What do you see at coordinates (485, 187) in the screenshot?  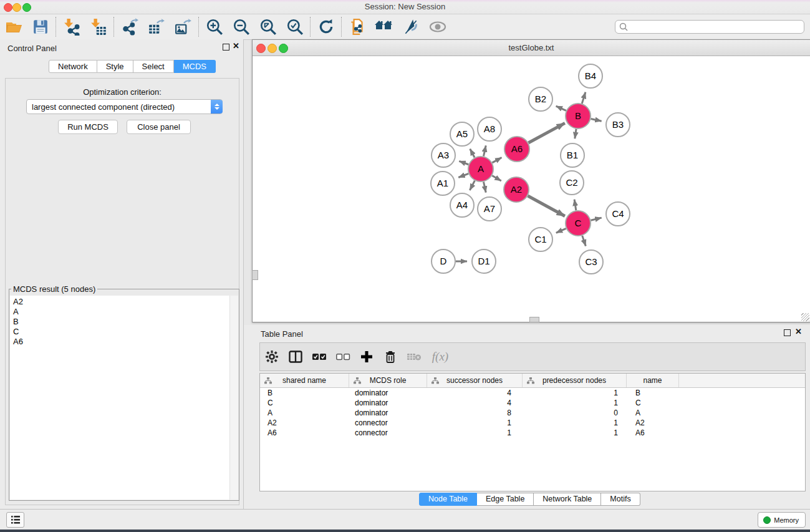 I see `edge-A-A7` at bounding box center [485, 187].